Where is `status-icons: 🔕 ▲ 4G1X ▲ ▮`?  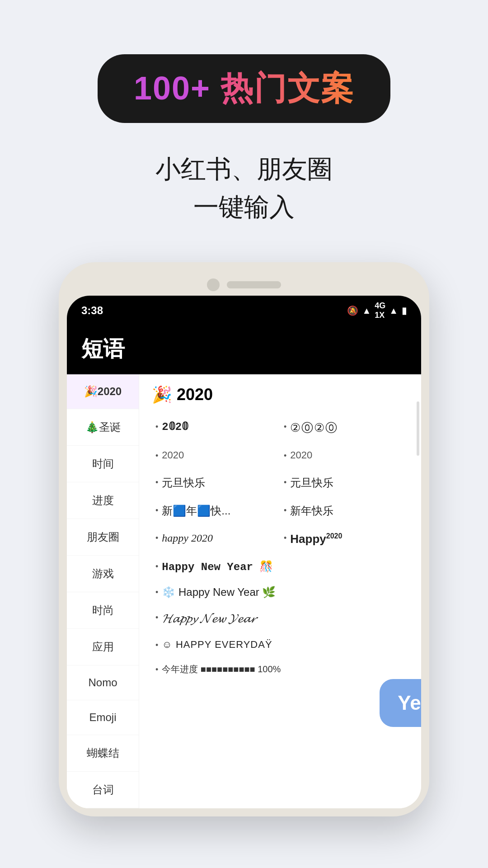 status-icons: 🔕 ▲ 4G1X ▲ ▮ is located at coordinates (377, 311).